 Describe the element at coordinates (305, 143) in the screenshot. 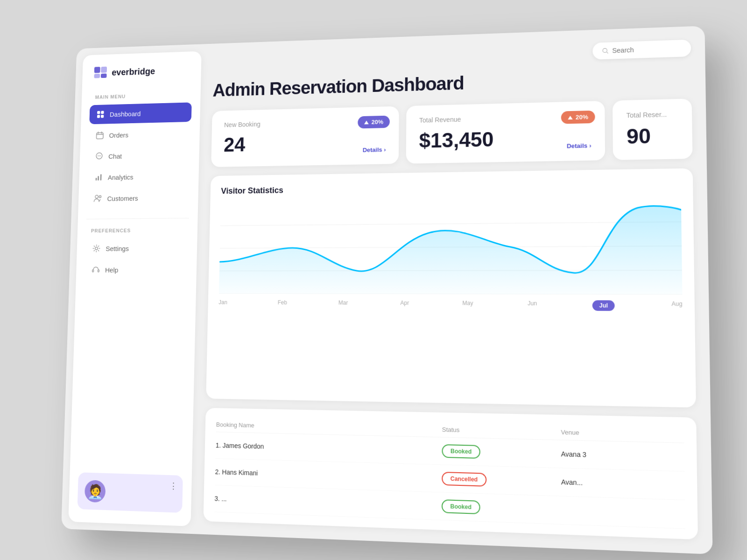

I see `new-booking-value: 24` at that location.